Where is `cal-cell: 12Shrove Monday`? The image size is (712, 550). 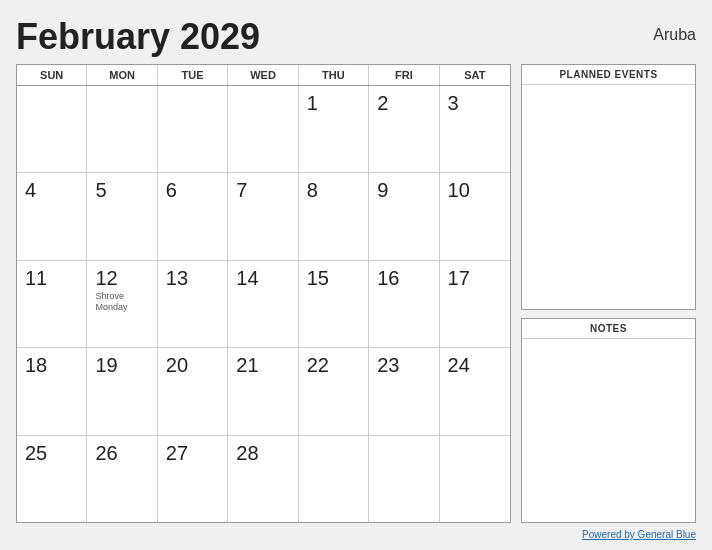
cal-cell: 12Shrove Monday is located at coordinates (122, 304).